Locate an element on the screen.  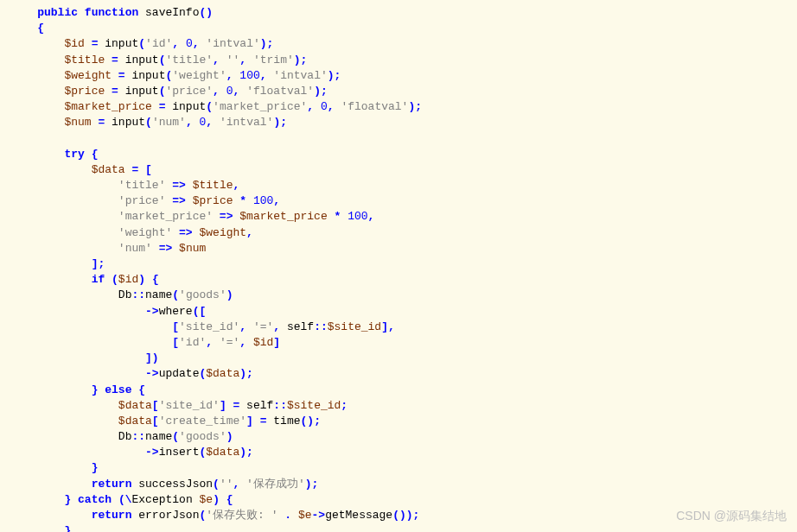
code-line: ->update($data); is located at coordinates (398, 374).